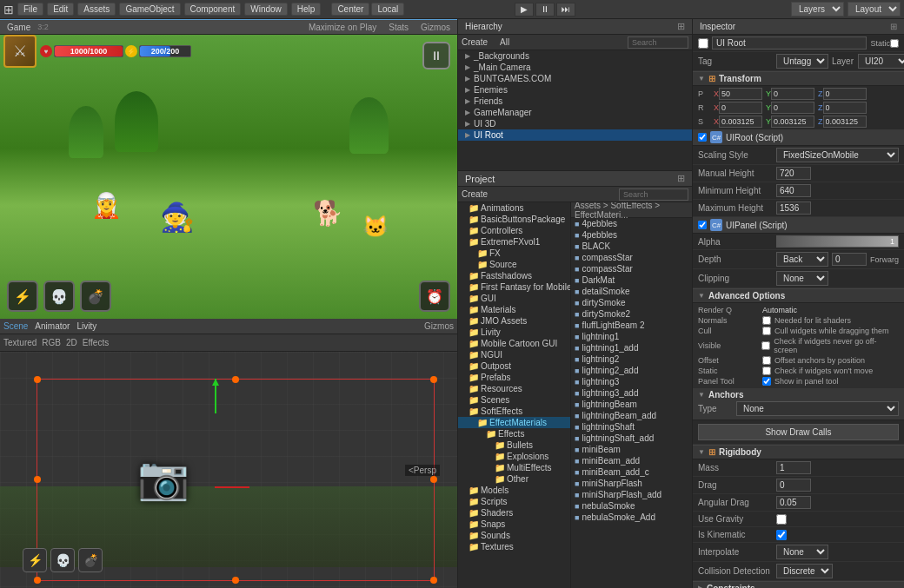 Image resolution: width=904 pixels, height=588 pixels. Describe the element at coordinates (802, 278) in the screenshot. I see `clipping-dropdown: None` at that location.